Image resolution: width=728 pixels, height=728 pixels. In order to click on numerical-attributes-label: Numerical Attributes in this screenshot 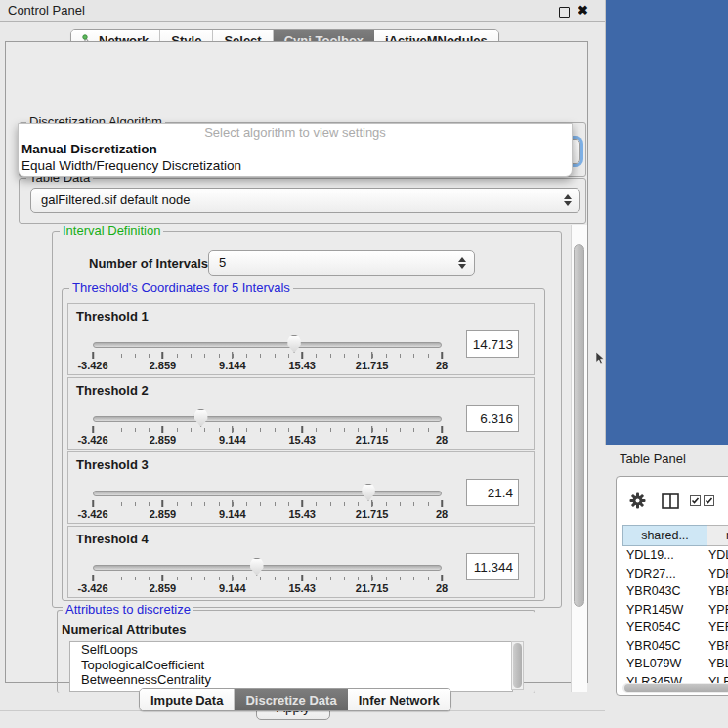, I will do `click(123, 629)`.